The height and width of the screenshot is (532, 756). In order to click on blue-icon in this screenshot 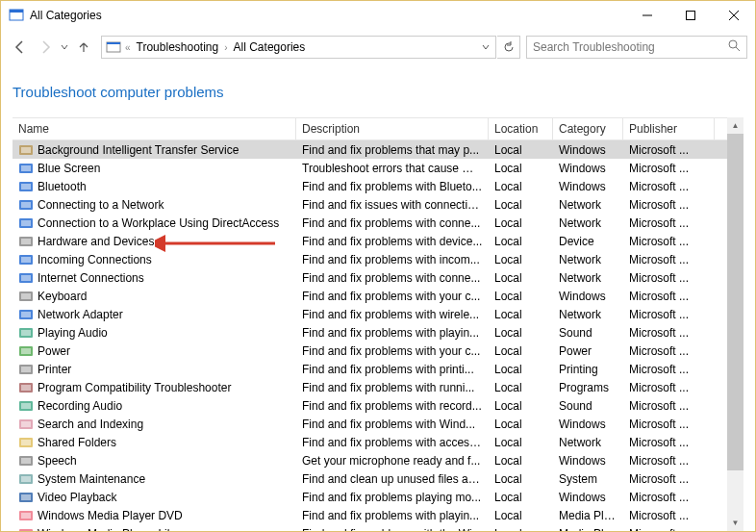, I will do `click(26, 168)`.